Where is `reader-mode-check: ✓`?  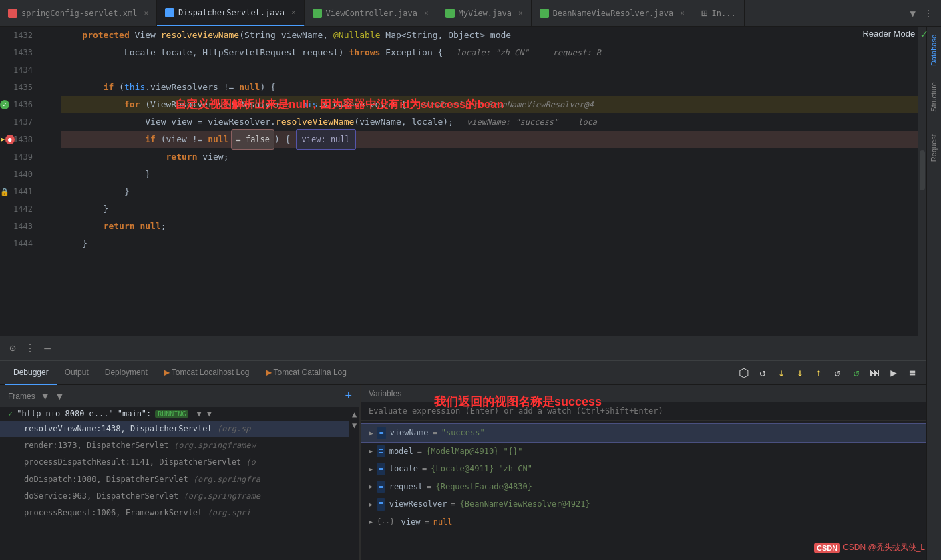 reader-mode-check: ✓ is located at coordinates (924, 33).